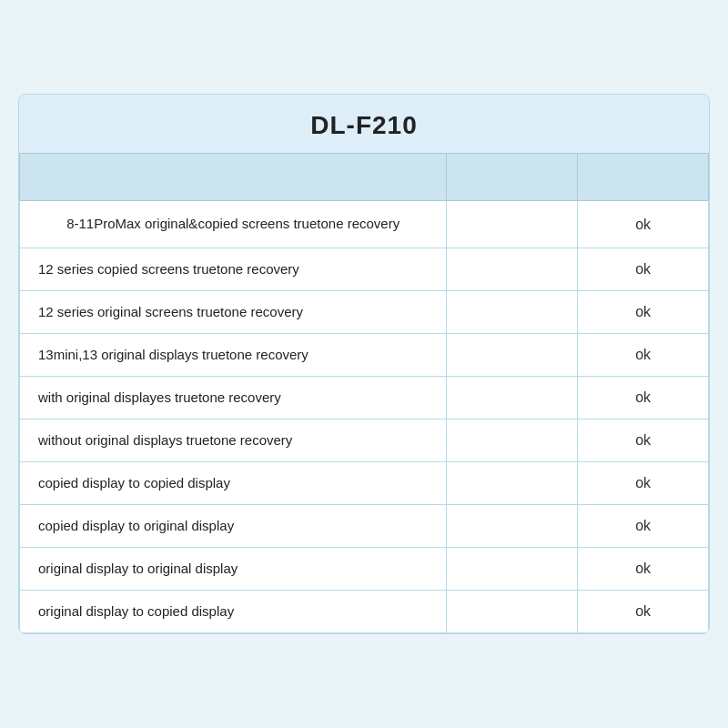 This screenshot has width=728, height=728. I want to click on title-row: DL-F210, so click(364, 124).